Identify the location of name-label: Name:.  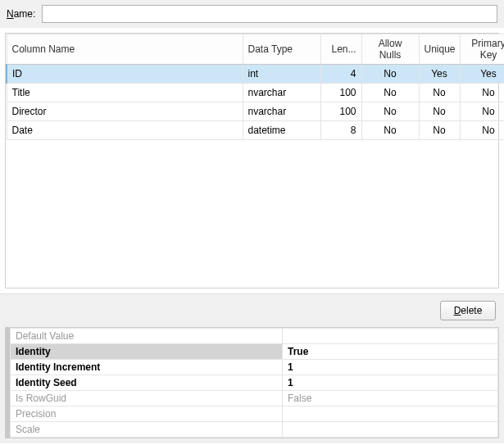
(21, 14).